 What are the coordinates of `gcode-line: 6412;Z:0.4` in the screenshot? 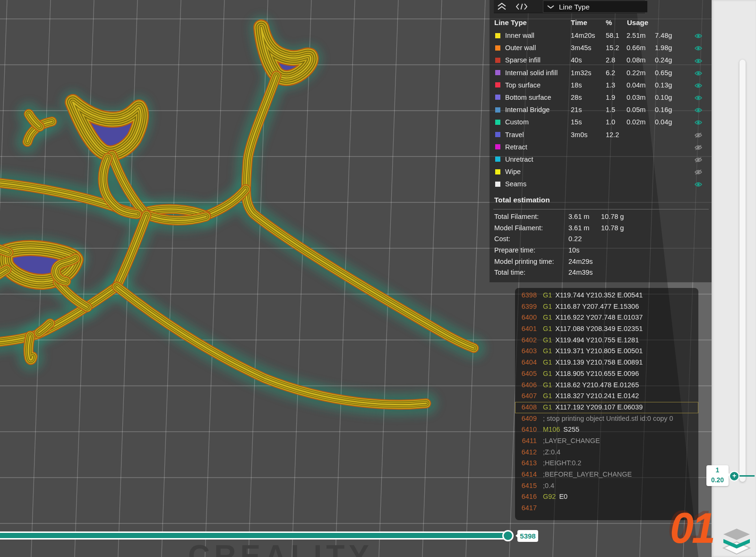 It's located at (607, 453).